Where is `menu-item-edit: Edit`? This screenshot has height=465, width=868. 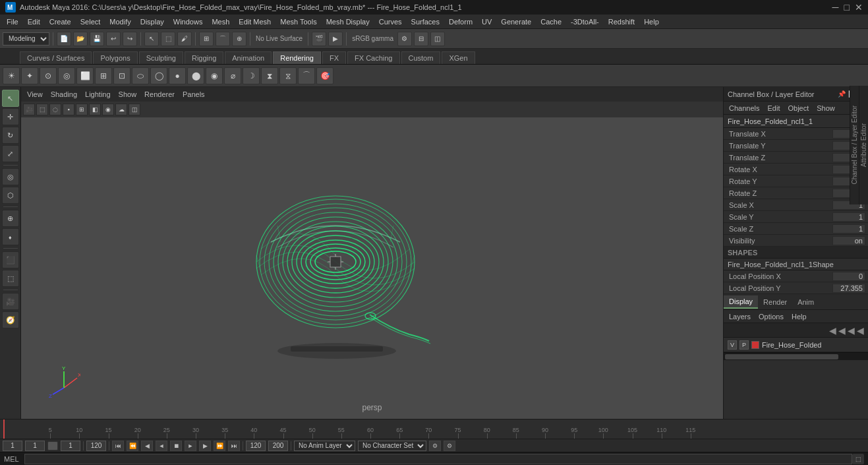 menu-item-edit: Edit is located at coordinates (34, 22).